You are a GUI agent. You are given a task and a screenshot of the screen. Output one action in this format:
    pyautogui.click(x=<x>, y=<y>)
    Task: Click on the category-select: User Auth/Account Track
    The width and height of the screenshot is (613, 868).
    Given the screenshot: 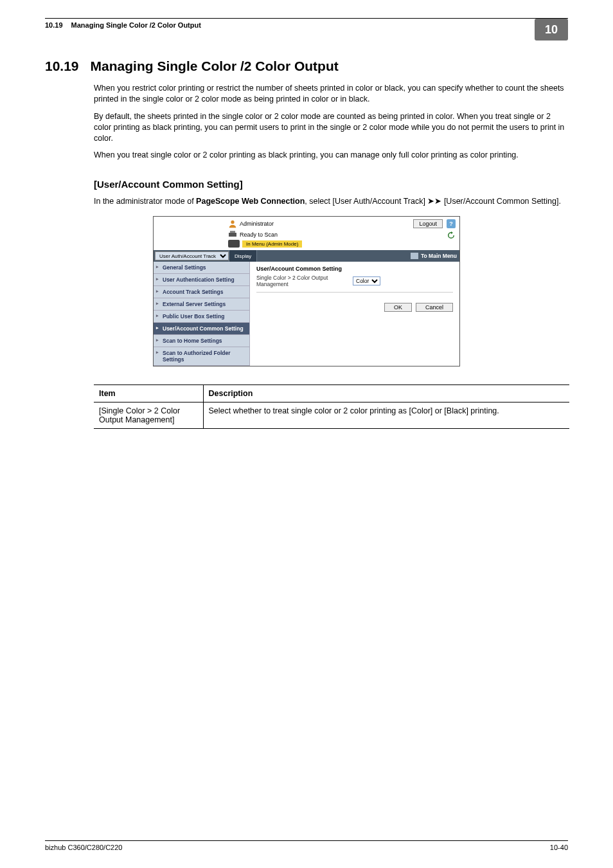 What is the action you would take?
    pyautogui.click(x=191, y=256)
    